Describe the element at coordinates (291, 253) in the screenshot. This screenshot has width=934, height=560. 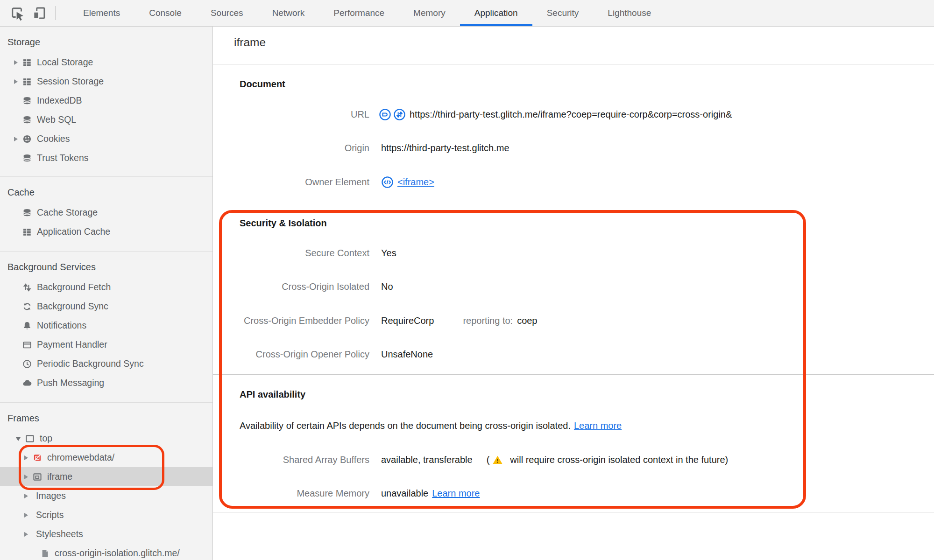
I see `secure-context-label: Secure Context` at that location.